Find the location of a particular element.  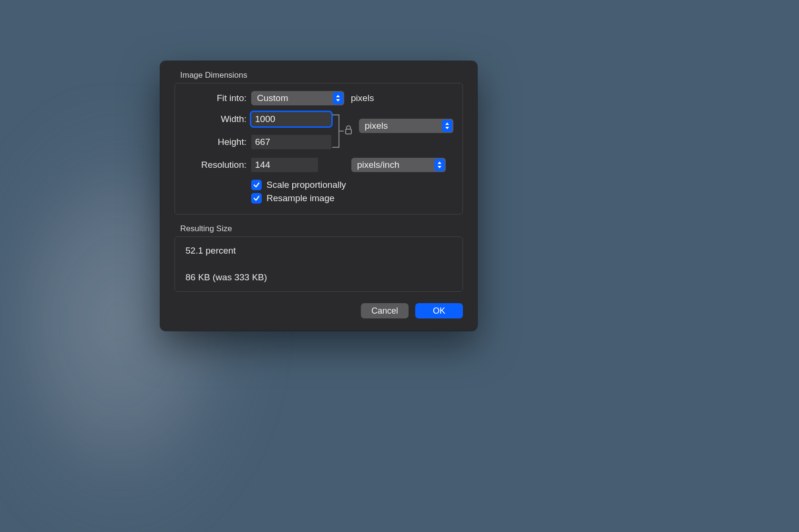

scale-proportionally-checkbox is located at coordinates (256, 185).